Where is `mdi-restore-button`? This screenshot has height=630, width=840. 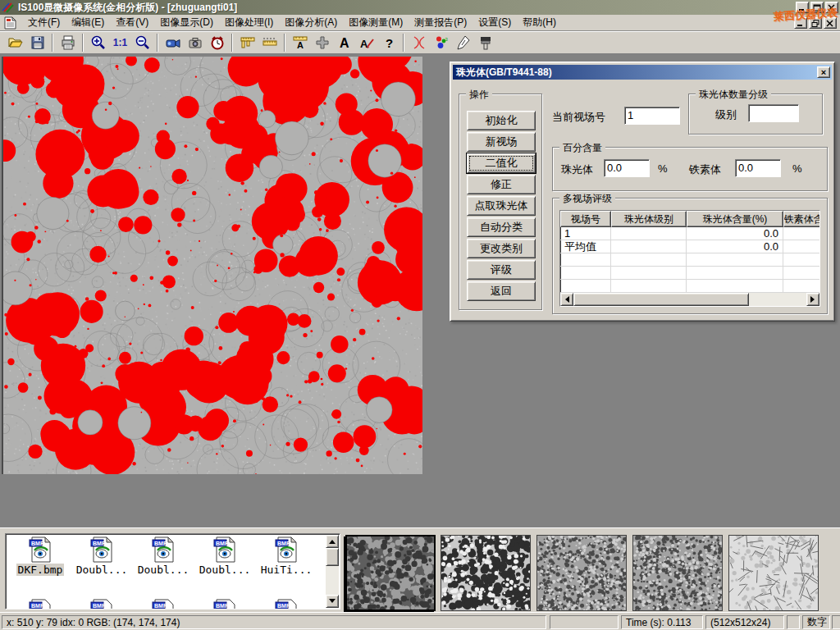 mdi-restore-button is located at coordinates (815, 23).